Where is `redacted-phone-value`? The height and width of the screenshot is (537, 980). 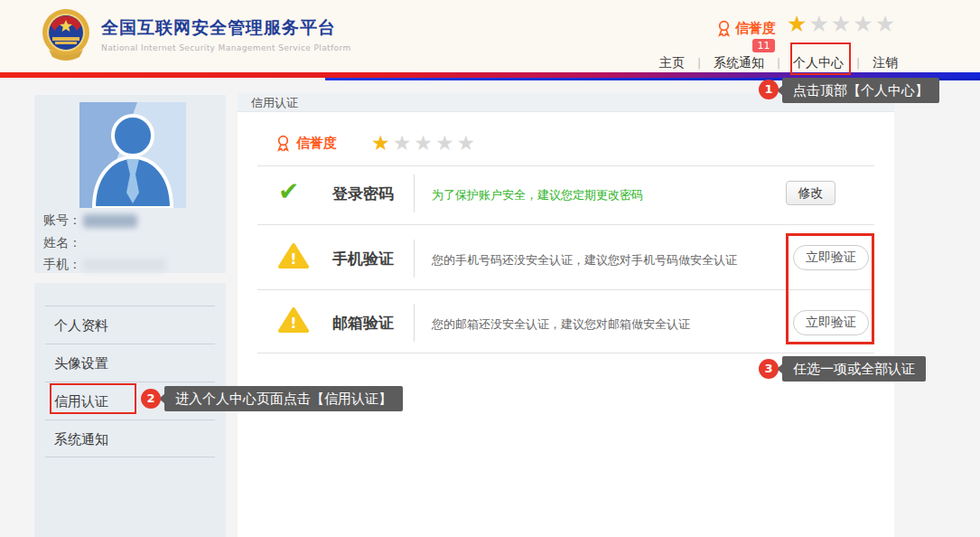 redacted-phone-value is located at coordinates (125, 265).